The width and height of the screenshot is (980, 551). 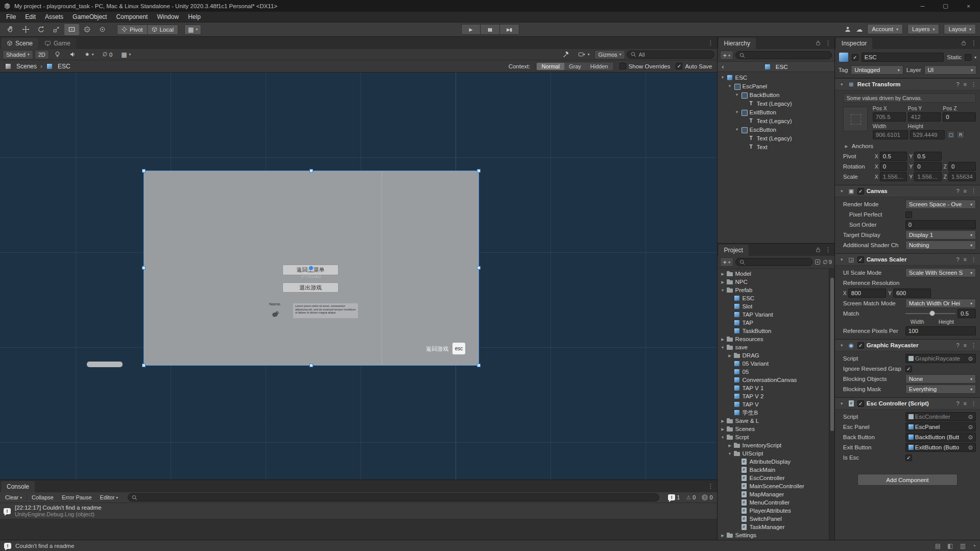 I want to click on canvas-scaler-header: ◲ Canvas Scaler ?≡⋮, so click(x=907, y=259).